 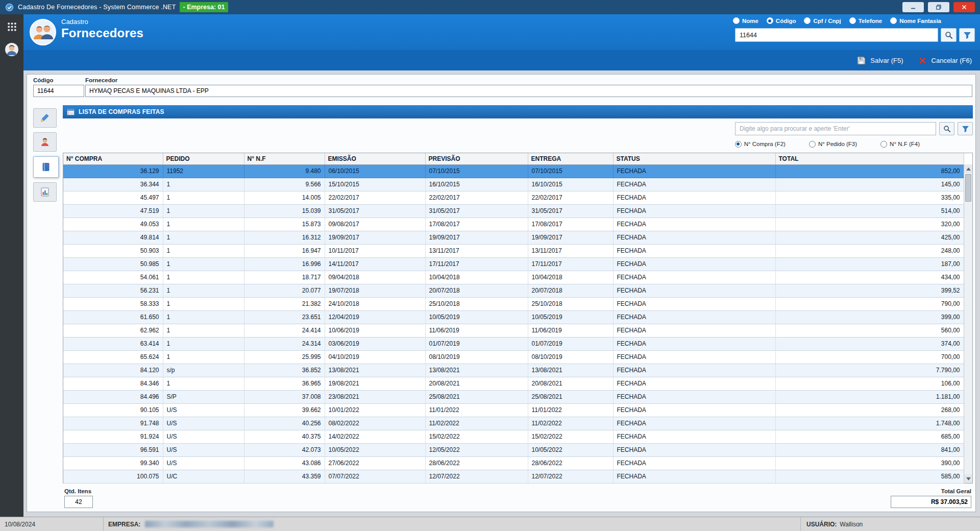 I want to click on column-header: STATUS, so click(x=694, y=159).